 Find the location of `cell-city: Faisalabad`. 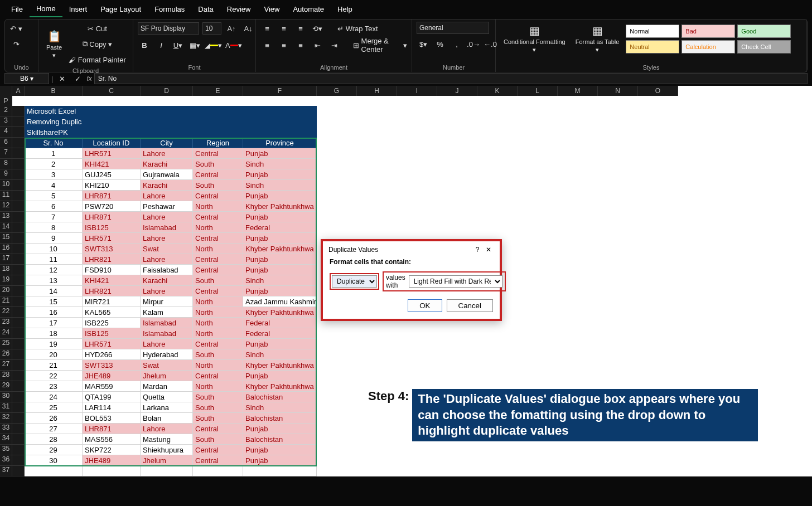

cell-city: Faisalabad is located at coordinates (167, 270).